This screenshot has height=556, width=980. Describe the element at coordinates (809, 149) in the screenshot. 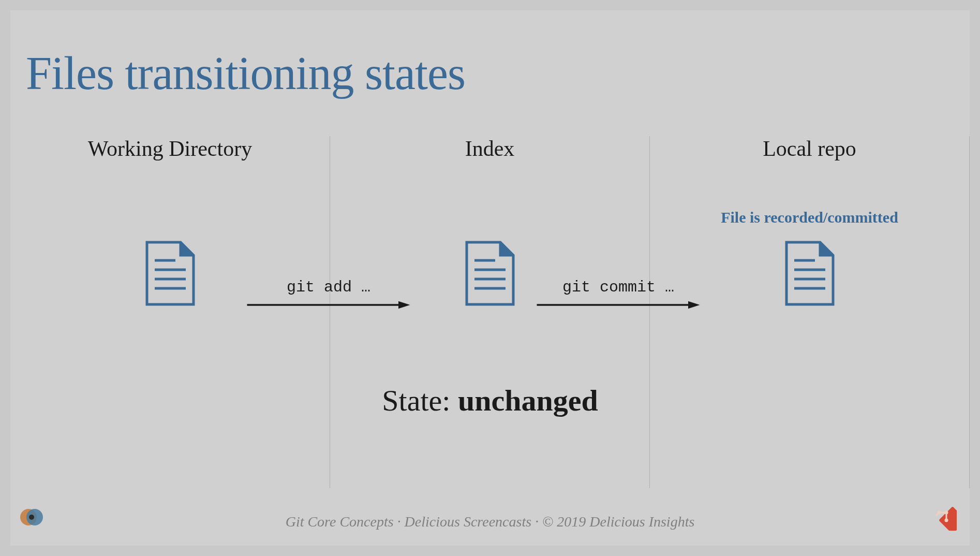

I see `column-header-repo: Local repo` at that location.